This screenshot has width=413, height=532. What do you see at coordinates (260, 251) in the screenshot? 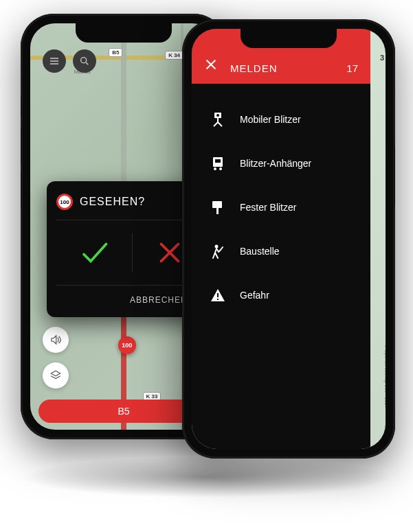
I see `report-item-label: Baustelle` at bounding box center [260, 251].